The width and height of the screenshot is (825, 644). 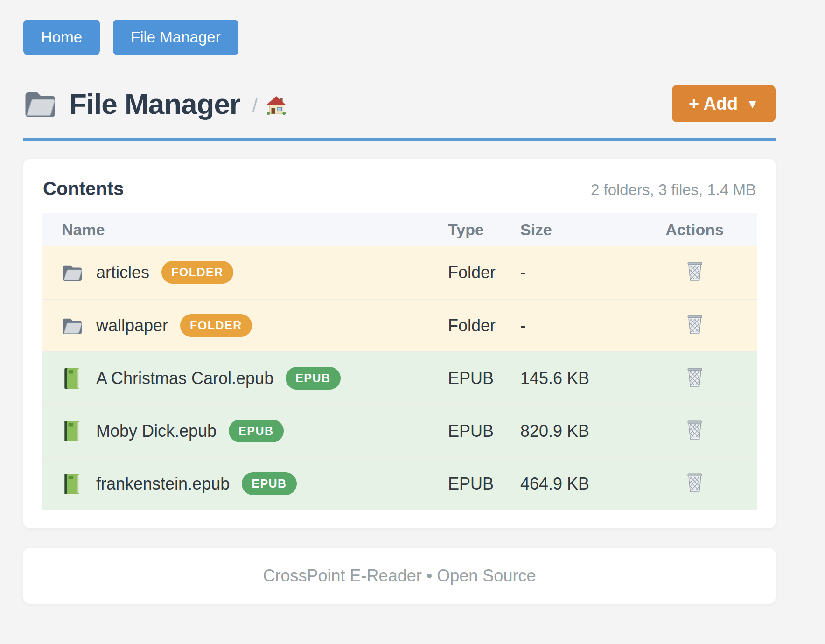 I want to click on table-row: A Christmas Carol.epub EPUB EPUB 145.6 K…, so click(x=399, y=378).